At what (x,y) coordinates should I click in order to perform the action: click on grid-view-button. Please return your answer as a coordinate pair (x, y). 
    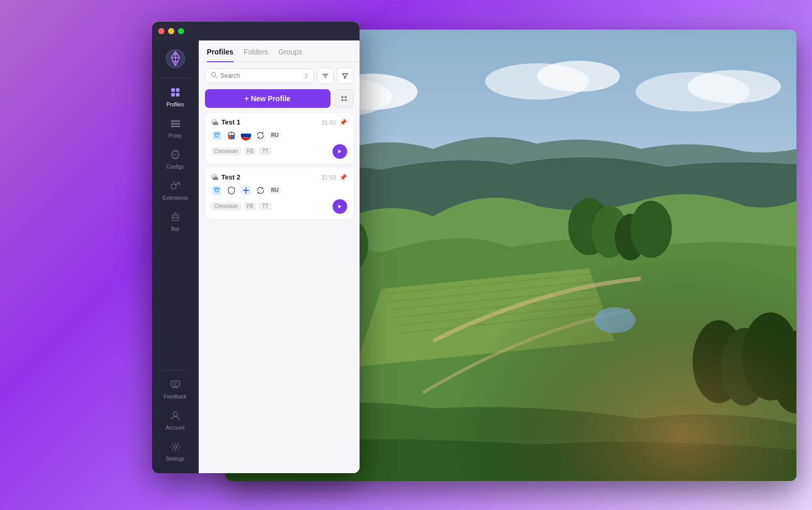
    Looking at the image, I should click on (344, 99).